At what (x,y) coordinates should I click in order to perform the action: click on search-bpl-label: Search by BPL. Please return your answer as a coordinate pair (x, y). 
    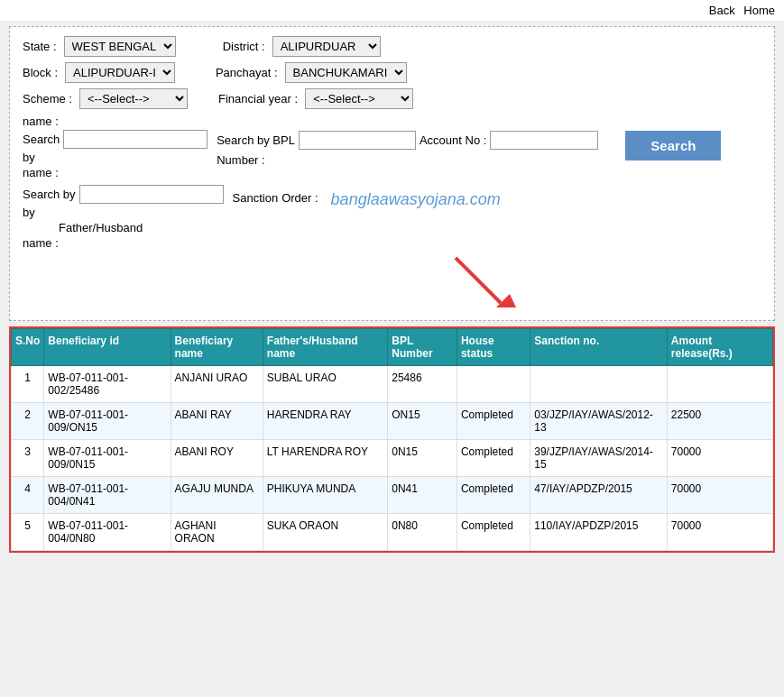
    Looking at the image, I should click on (256, 141).